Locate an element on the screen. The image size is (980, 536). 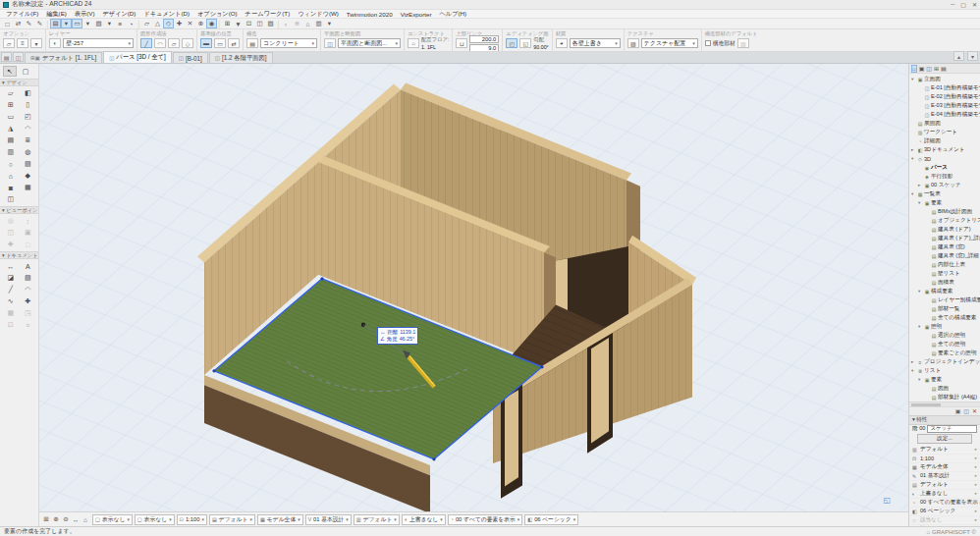
toolbar-icon: ✚ is located at coordinates (179, 24).